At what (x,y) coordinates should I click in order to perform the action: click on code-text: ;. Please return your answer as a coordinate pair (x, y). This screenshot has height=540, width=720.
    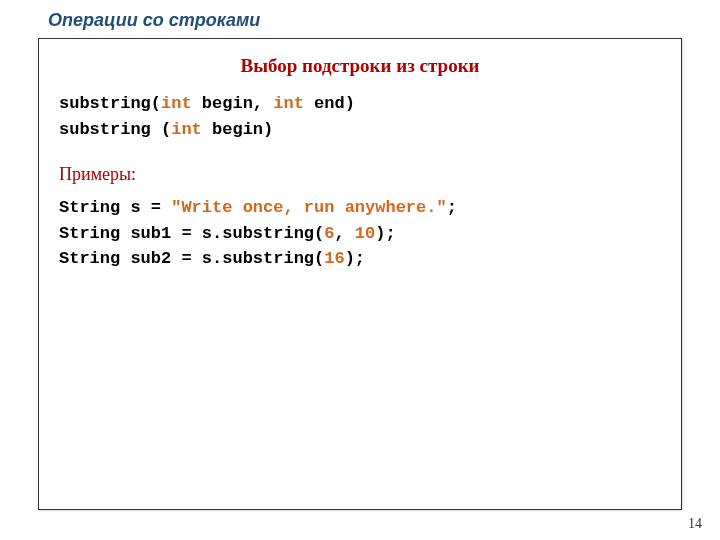
    Looking at the image, I should click on (452, 208).